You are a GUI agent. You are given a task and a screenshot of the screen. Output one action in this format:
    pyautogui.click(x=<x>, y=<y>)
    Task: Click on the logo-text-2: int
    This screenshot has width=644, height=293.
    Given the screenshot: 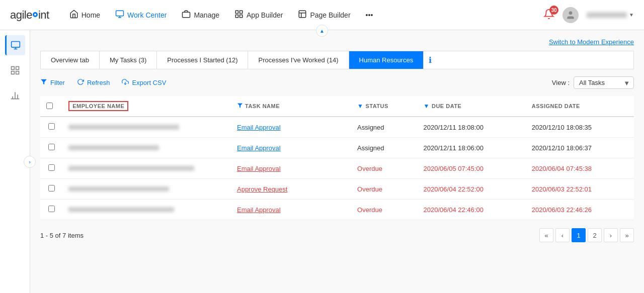 What is the action you would take?
    pyautogui.click(x=44, y=15)
    